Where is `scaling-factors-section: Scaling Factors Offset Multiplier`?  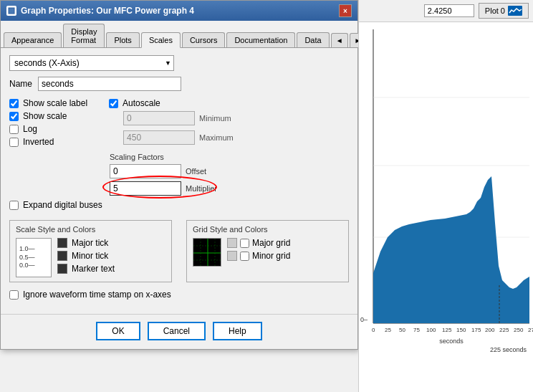 scaling-factors-section: Scaling Factors Offset Multiplier is located at coordinates (229, 174).